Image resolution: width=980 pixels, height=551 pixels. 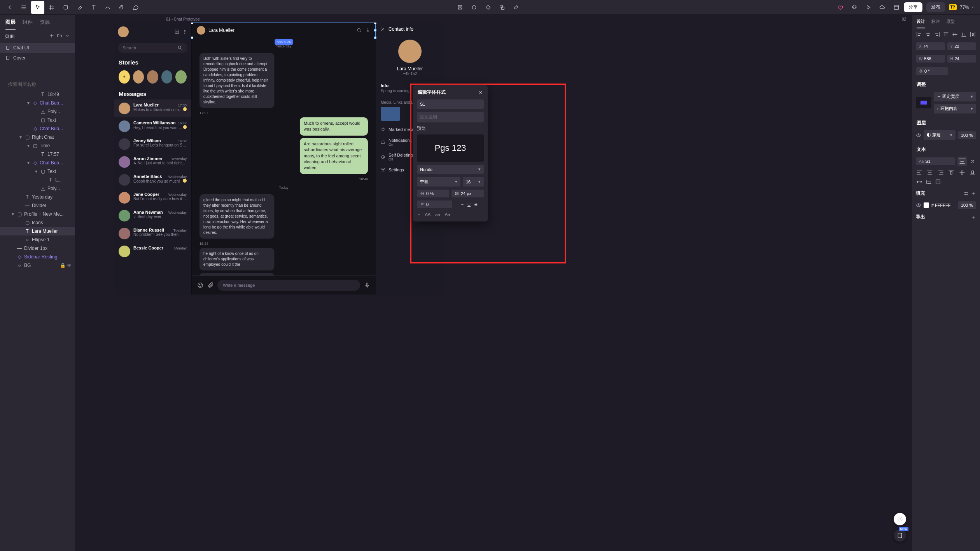 I want to click on layer-item: ○Ellipse 1, so click(x=37, y=240).